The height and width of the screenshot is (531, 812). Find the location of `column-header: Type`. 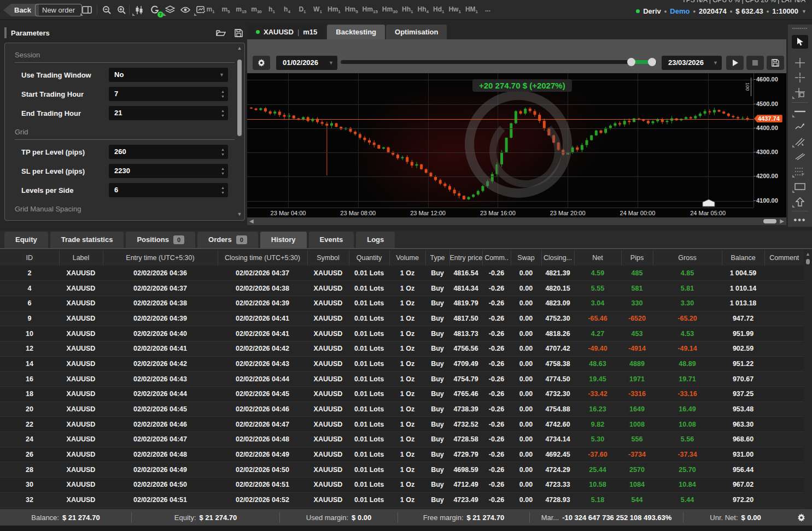

column-header: Type is located at coordinates (437, 258).